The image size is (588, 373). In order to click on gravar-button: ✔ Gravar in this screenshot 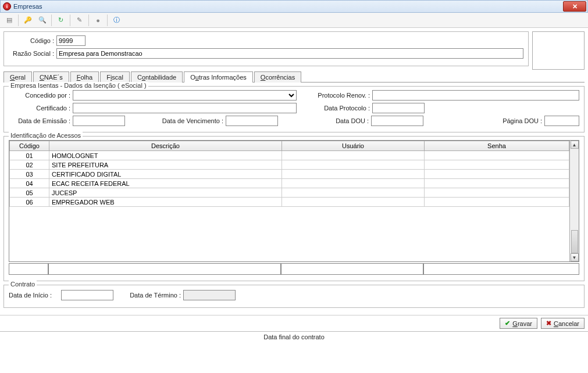, I will do `click(519, 323)`.